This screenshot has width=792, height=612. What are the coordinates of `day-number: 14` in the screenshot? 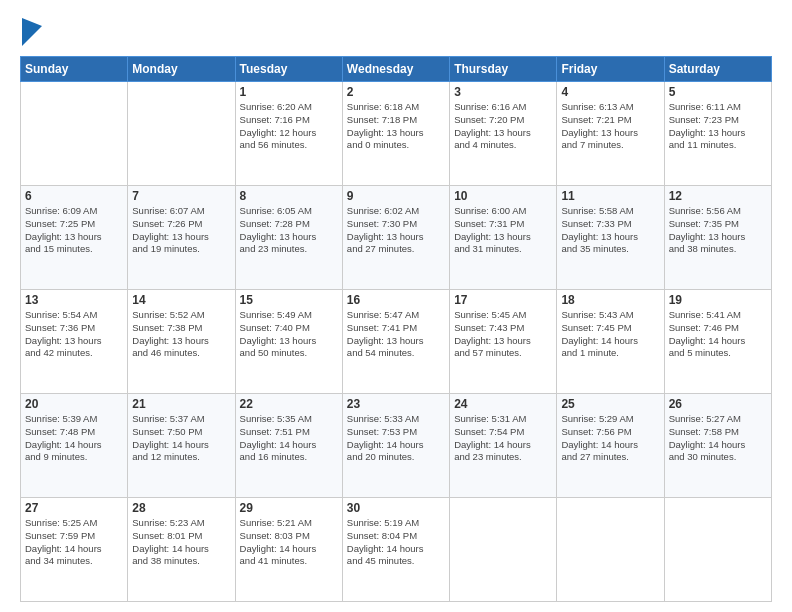 It's located at (181, 300).